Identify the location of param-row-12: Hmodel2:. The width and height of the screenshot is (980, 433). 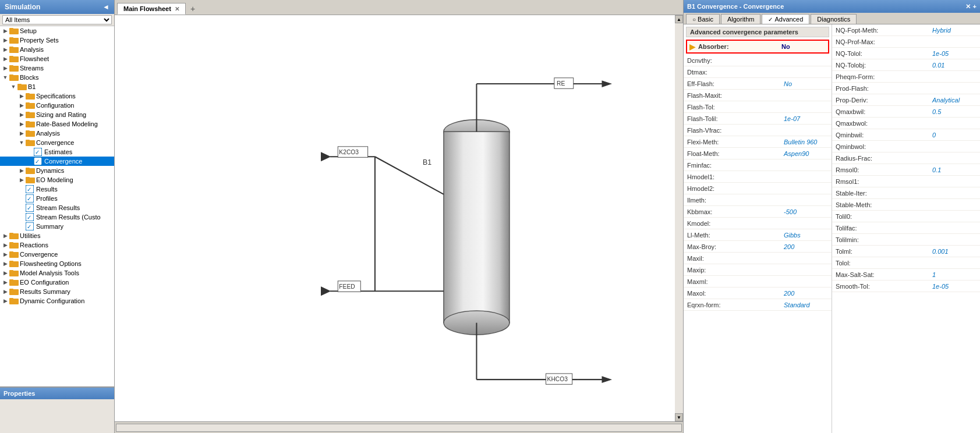
(758, 189).